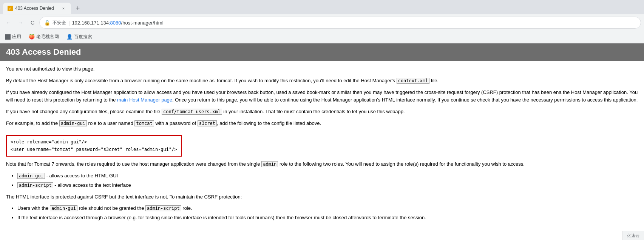  I want to click on csrf-list-item-1: Users with the admin-gui role should not…, so click(328, 208).